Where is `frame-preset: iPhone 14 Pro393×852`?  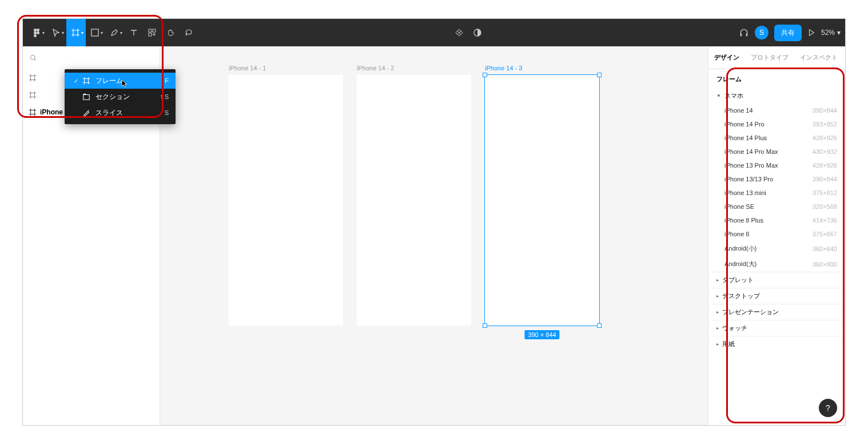 frame-preset: iPhone 14 Pro393×852 is located at coordinates (777, 124).